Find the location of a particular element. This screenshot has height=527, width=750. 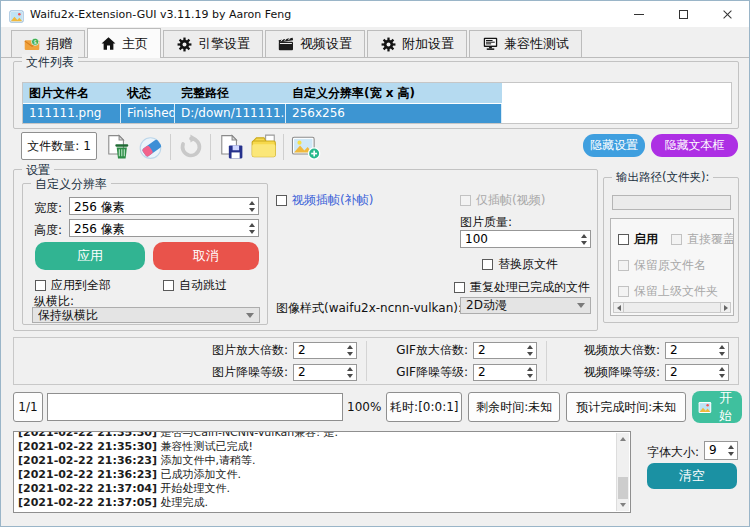

table-header-row: 图片文件名 状态 完整路径 自定义分辨率(宽 x 高) is located at coordinates (262, 93).